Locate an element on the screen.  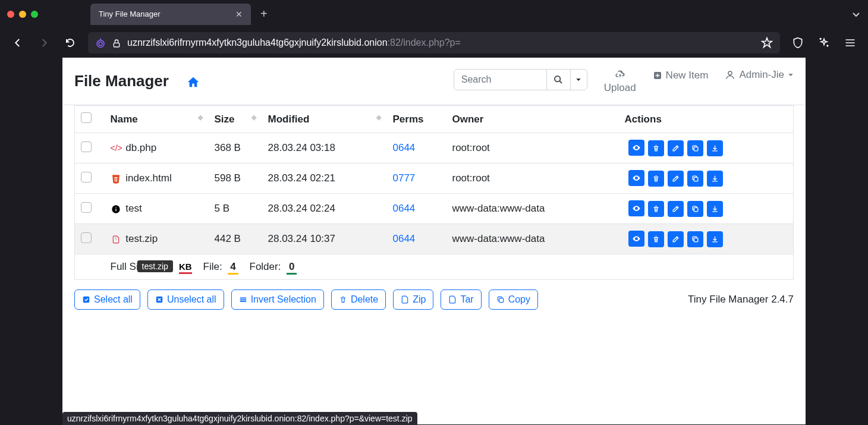
browser-tab: Tiny File Manager ✕ is located at coordinates (171, 14).